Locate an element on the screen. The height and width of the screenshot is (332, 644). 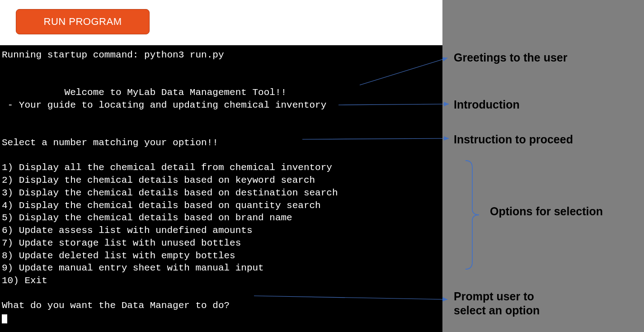
option-5: 5) Display the chemical details based on… is located at coordinates (147, 218).